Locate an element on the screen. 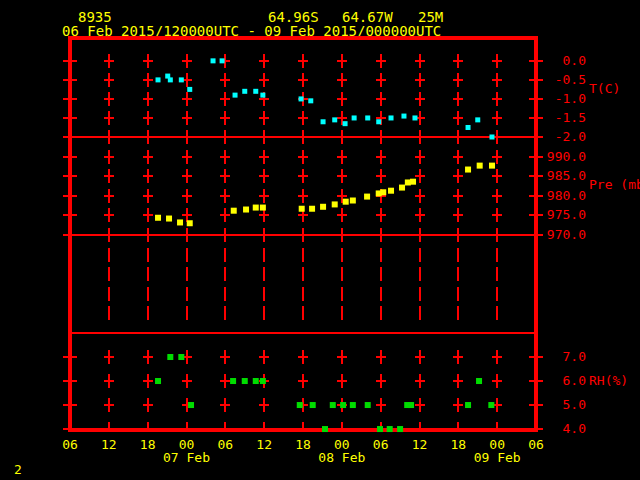  svg-text: 990.0 is located at coordinates (566, 156).